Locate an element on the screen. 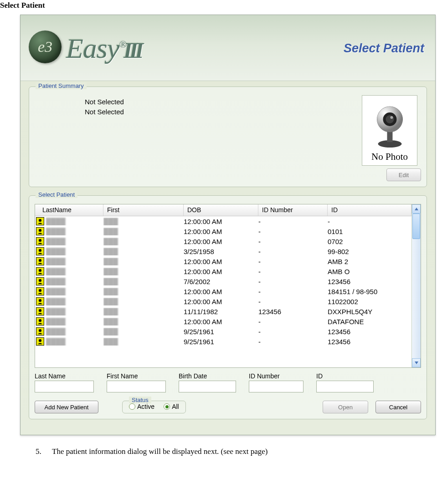 The height and width of the screenshot is (504, 437). table-row: ███████12:00:00 AM-DATAFONE is located at coordinates (223, 321).